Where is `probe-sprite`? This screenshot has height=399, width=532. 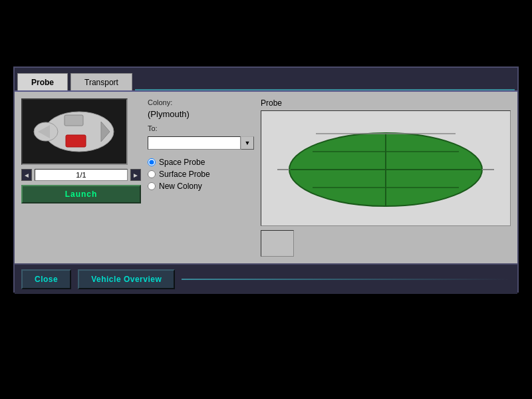
probe-sprite is located at coordinates (74, 132).